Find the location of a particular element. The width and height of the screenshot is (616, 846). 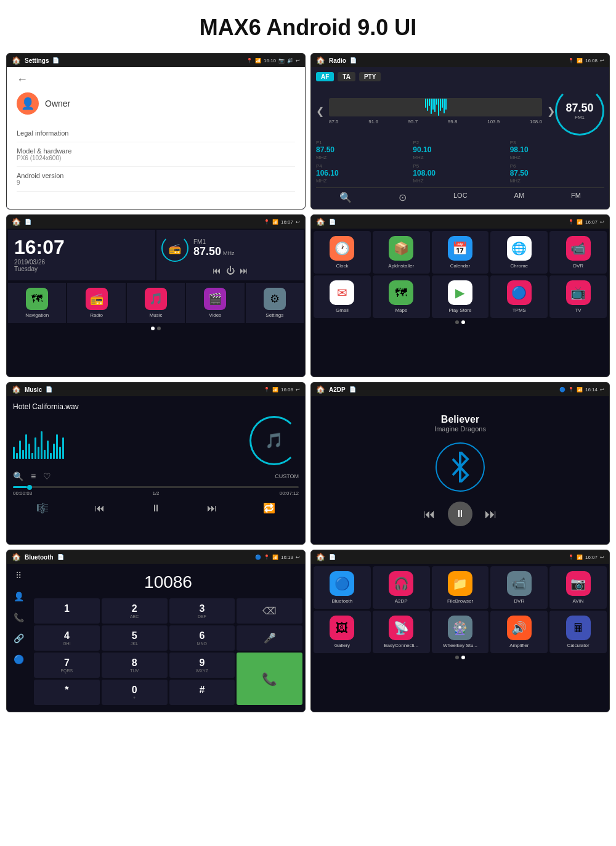

dial-2: 2 ABC is located at coordinates (134, 611).